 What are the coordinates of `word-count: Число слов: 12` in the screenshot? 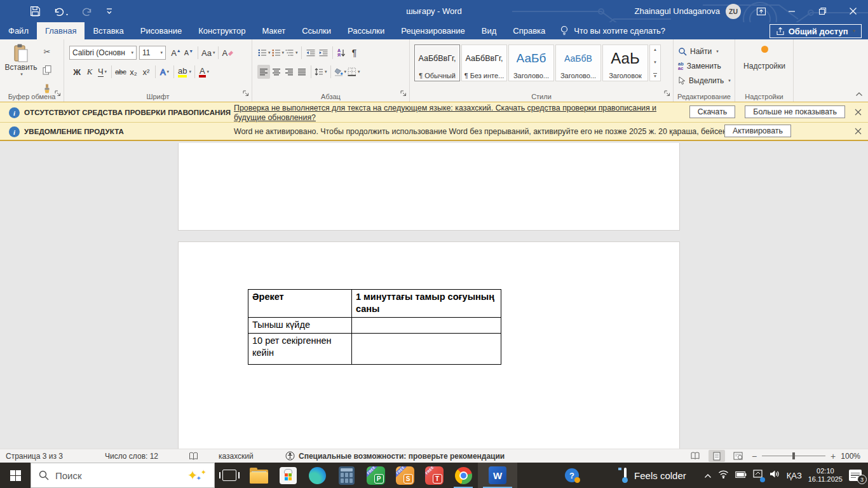 It's located at (132, 456).